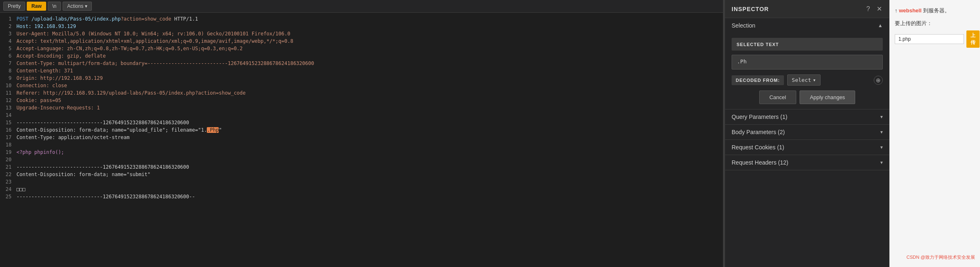 Image resolution: width=980 pixels, height=267 pixels. What do you see at coordinates (880, 26) in the screenshot?
I see `selection-chevron: ▲` at bounding box center [880, 26].